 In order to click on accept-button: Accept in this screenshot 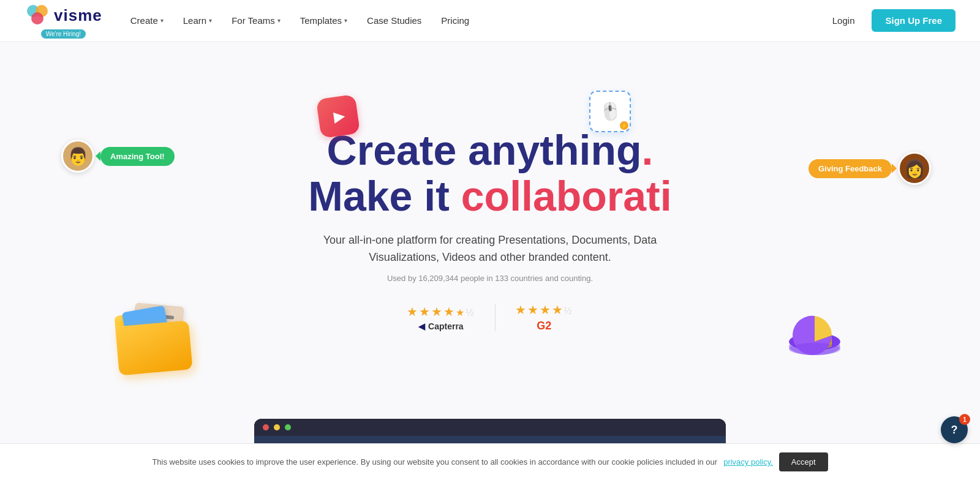, I will do `click(804, 462)`.